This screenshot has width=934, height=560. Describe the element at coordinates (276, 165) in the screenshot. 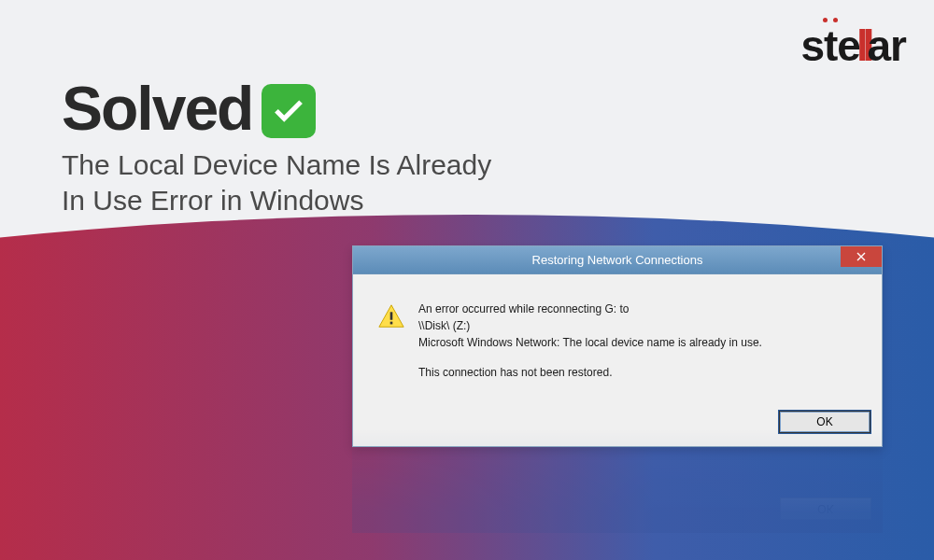

I see `subtitle-line-1: The Local Device Name Is Already` at that location.